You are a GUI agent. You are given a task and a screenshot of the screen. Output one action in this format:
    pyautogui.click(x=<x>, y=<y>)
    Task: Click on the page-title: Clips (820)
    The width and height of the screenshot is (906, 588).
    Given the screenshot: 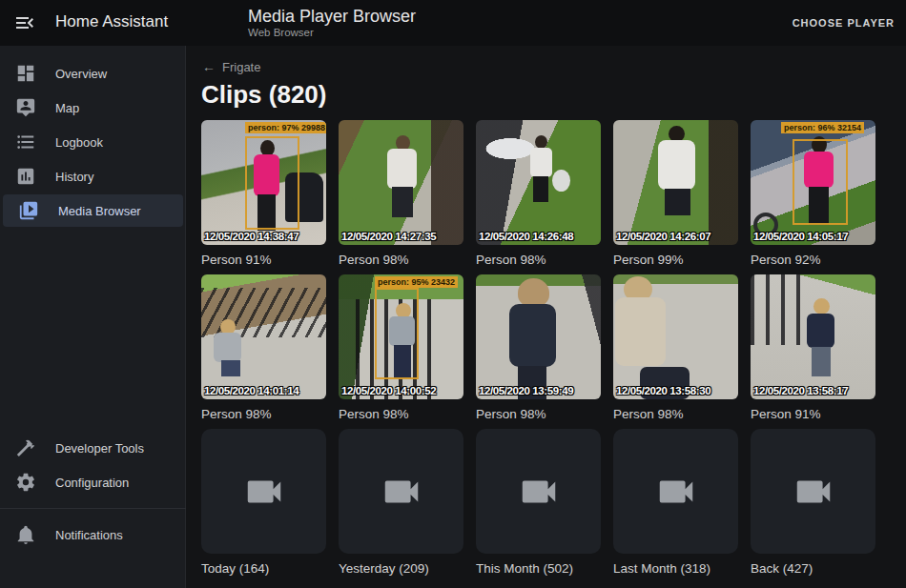 What is the action you would take?
    pyautogui.click(x=264, y=95)
    